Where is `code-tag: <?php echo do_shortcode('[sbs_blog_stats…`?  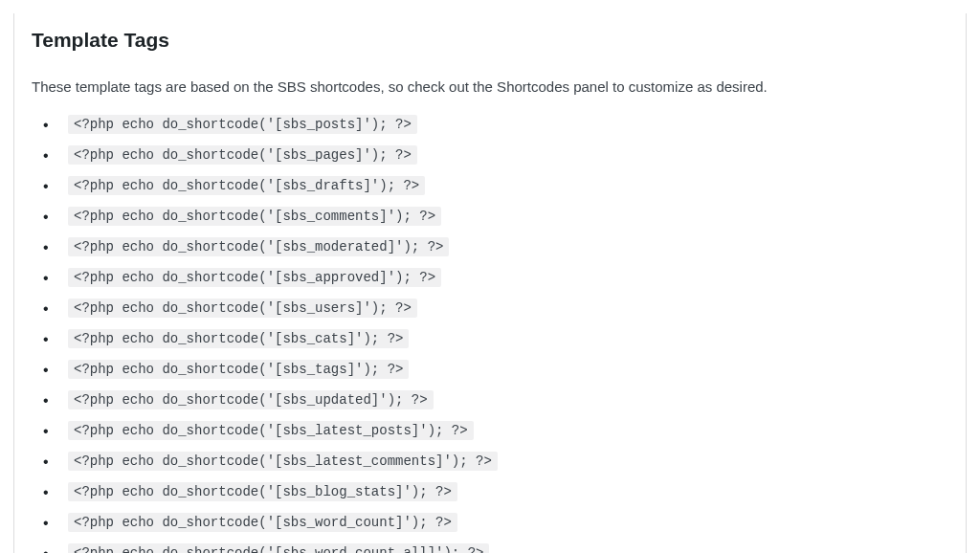
code-tag: <?php echo do_shortcode('[sbs_blog_stats… is located at coordinates (262, 492).